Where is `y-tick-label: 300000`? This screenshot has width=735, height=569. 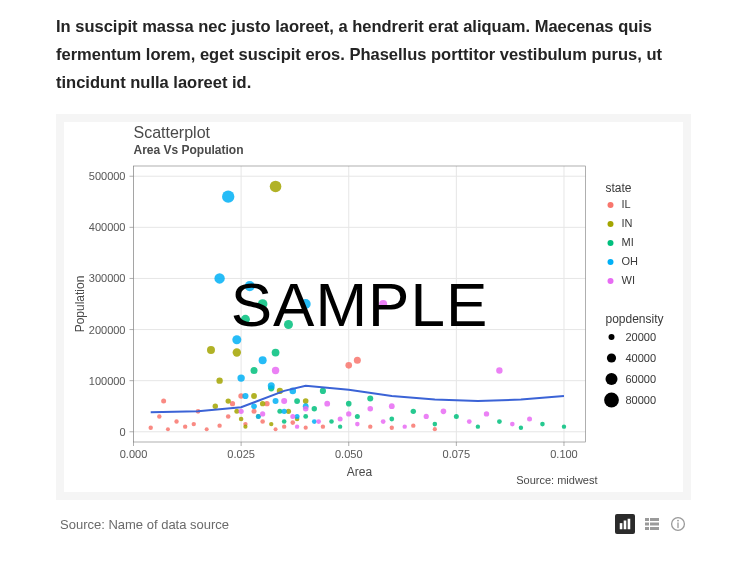
y-tick-label: 300000 is located at coordinates (108, 279).